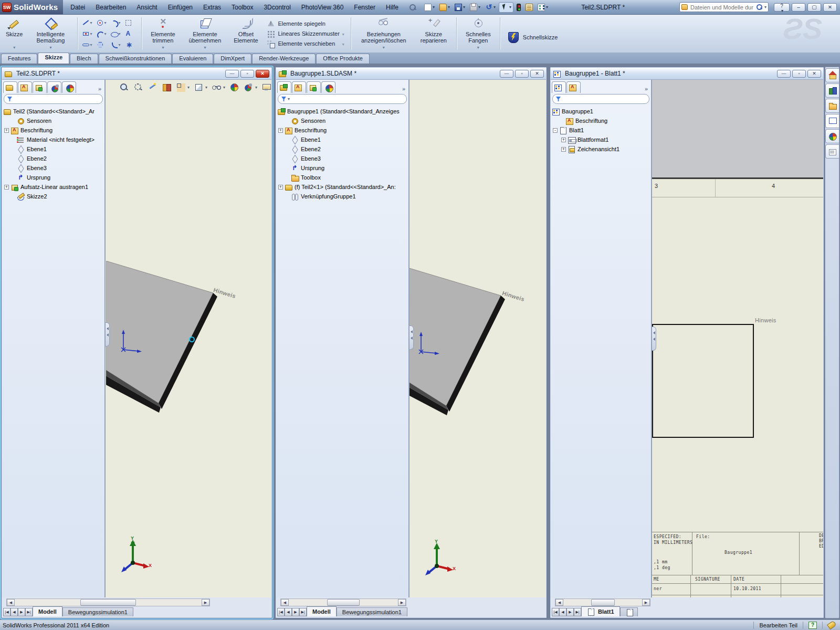  Describe the element at coordinates (117, 23) in the screenshot. I see `spline-tool: ▾` at that location.